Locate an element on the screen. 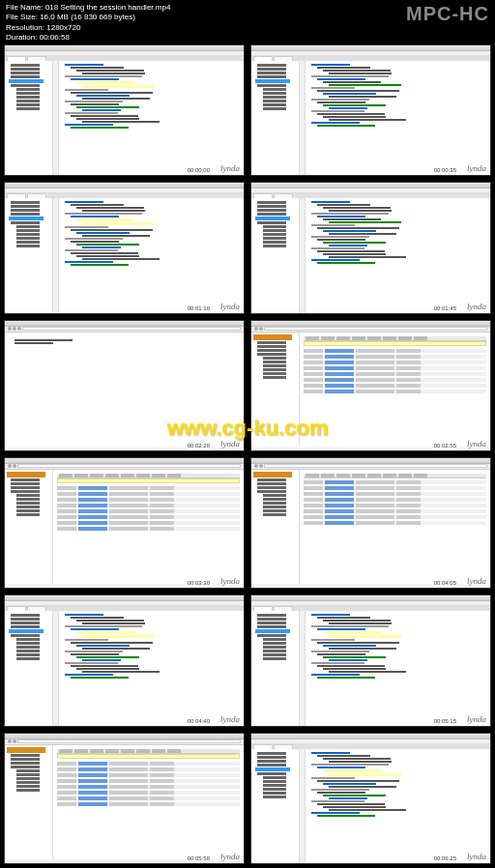 The width and height of the screenshot is (495, 868). thumbnail: 00:04:05lynda is located at coordinates (371, 523).